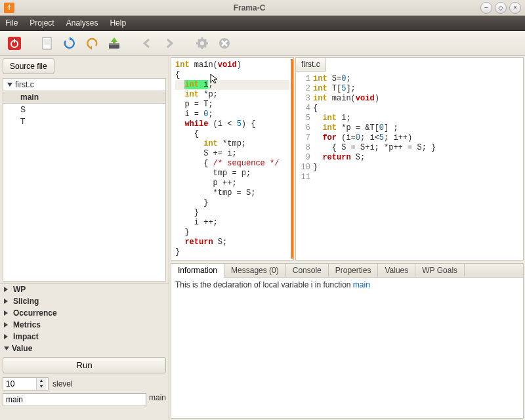 The width and height of the screenshot is (525, 420). What do you see at coordinates (84, 313) in the screenshot?
I see `analysis-occurrence: Occurrence` at bounding box center [84, 313].